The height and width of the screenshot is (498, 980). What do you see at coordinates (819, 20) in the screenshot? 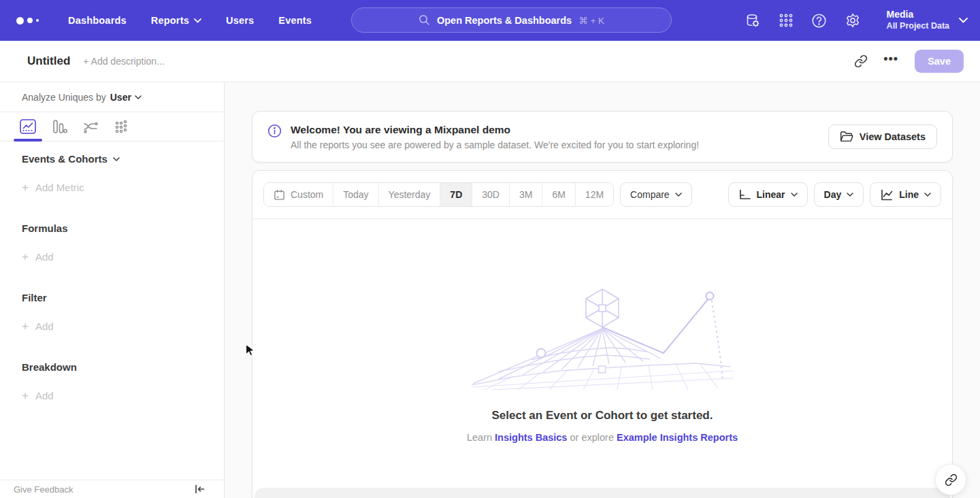
I see `help-icon` at bounding box center [819, 20].